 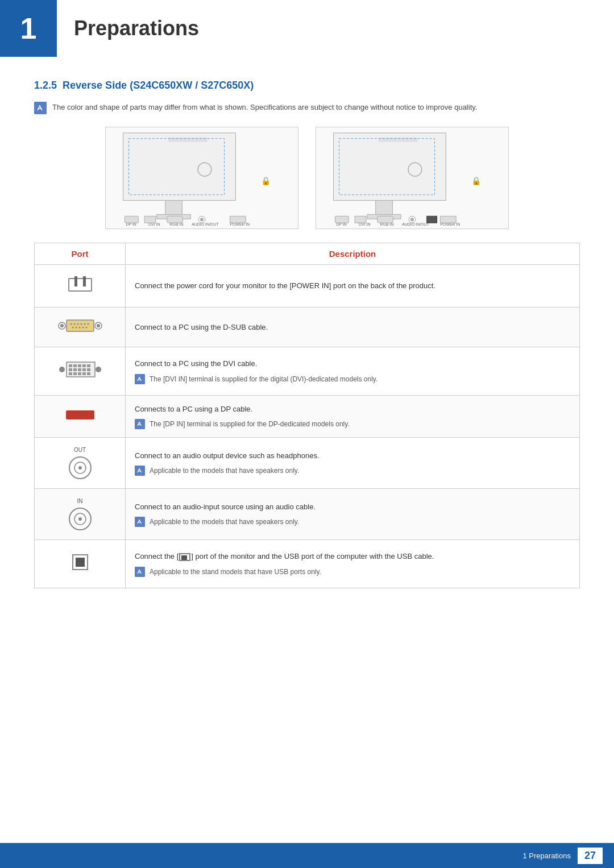 I want to click on table-desc-dvi: Connect to a PC using the DVI cable. The…, so click(x=352, y=372).